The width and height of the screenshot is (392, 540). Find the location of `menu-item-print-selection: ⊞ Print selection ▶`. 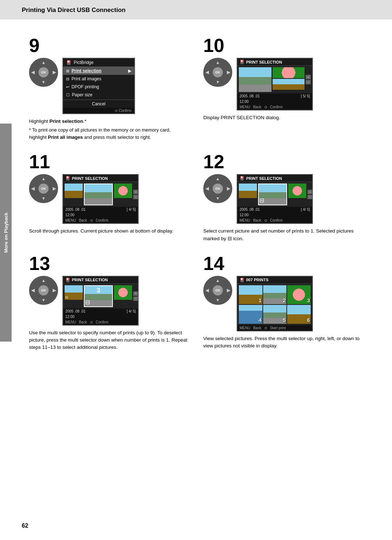

menu-item-print-selection: ⊞ Print selection ▶ is located at coordinates (99, 71).